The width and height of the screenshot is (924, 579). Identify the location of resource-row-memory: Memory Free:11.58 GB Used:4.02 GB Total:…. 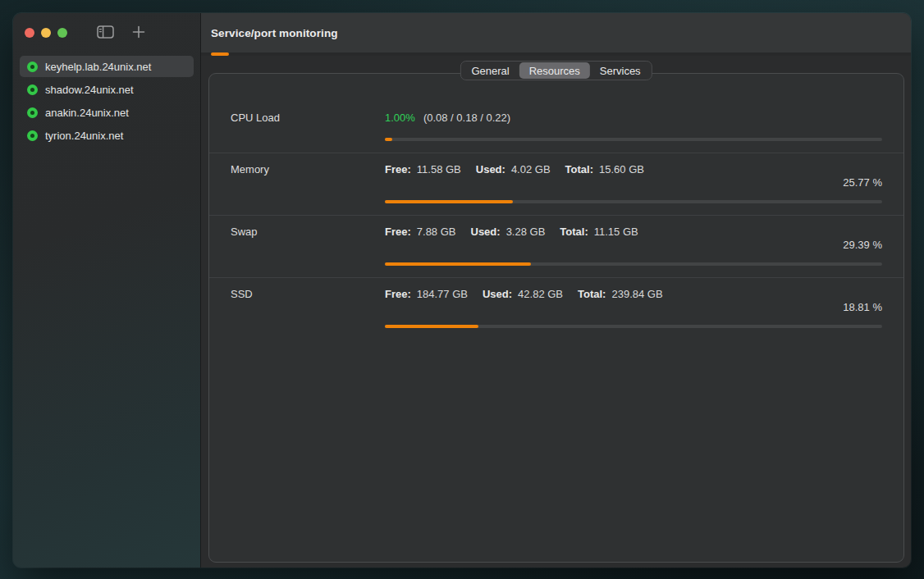
(556, 184).